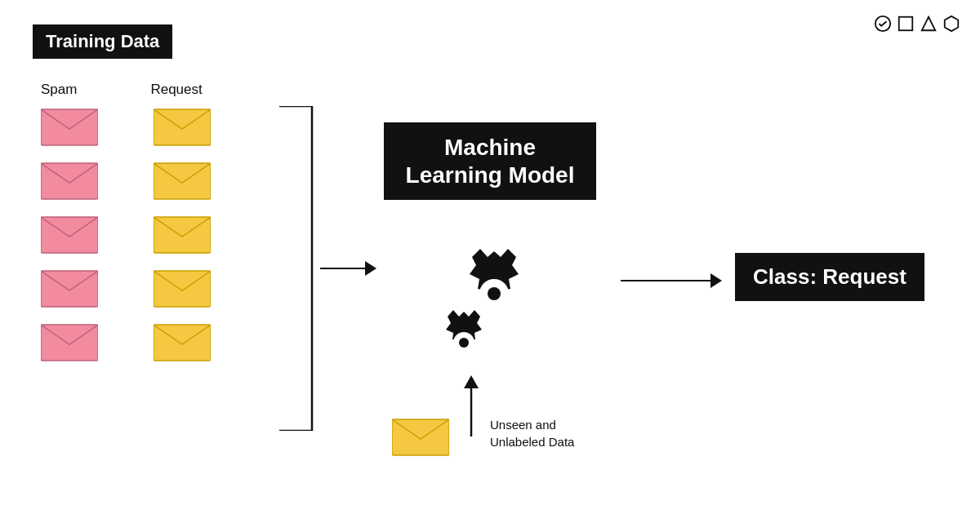 The height and width of the screenshot is (514, 980). I want to click on gears-area, so click(490, 318).